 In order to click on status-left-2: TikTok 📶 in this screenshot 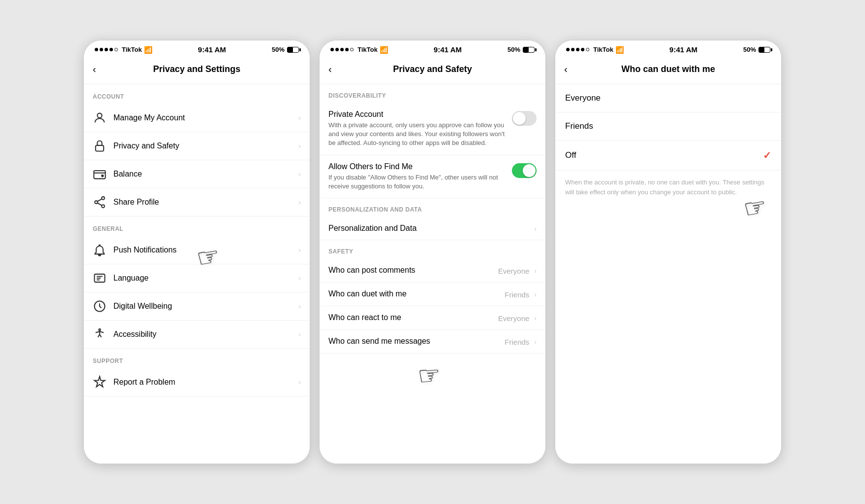, I will do `click(359, 50)`.